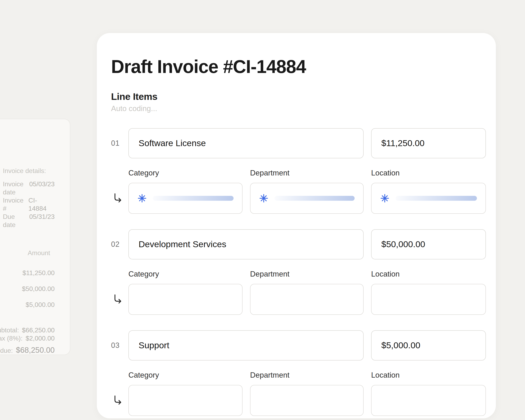 The height and width of the screenshot is (420, 525). Describe the element at coordinates (29, 350) in the screenshot. I see `total-due-row: Total due: $68,250.00` at that location.